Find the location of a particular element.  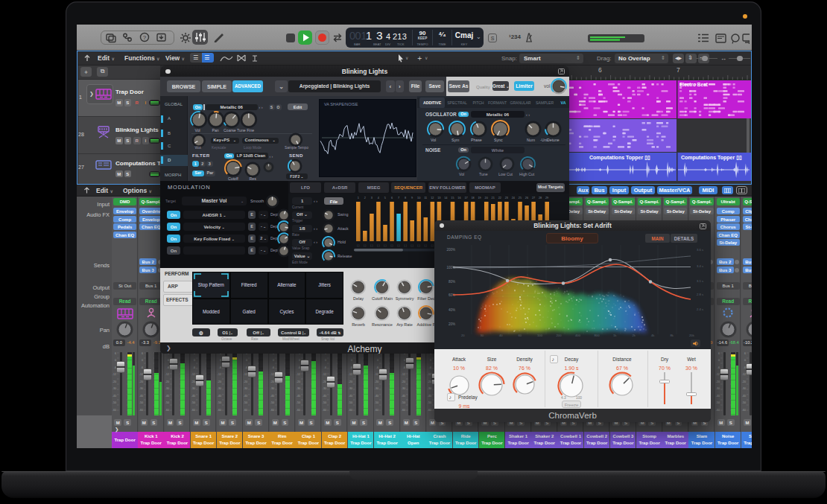

svg-text: 8 is located at coordinates (405, 198).